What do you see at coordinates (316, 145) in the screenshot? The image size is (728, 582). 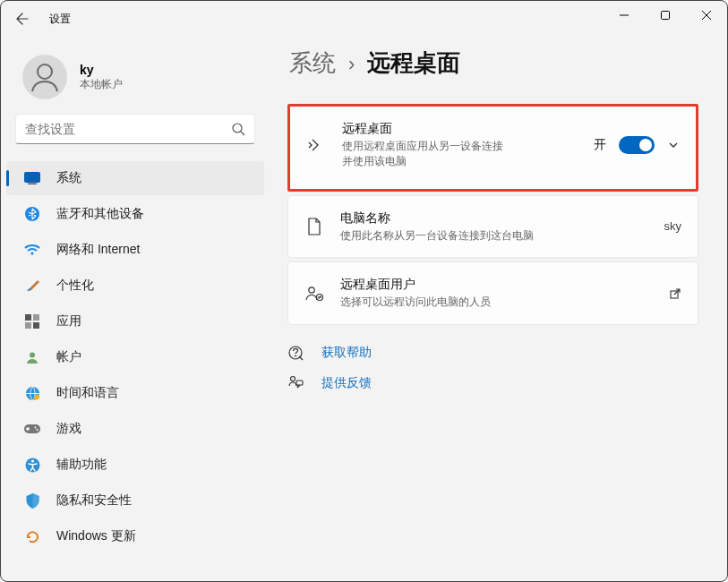 I see `remote-desktop-icon` at bounding box center [316, 145].